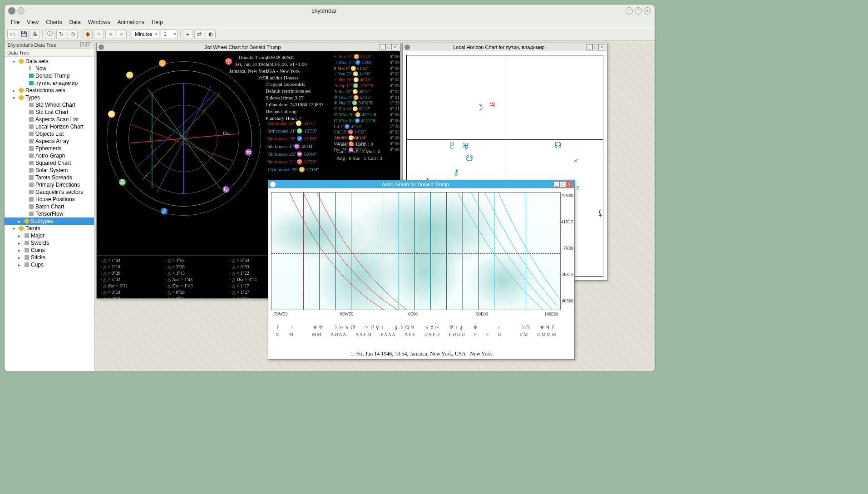 Image resolution: width=868 pixels, height=494 pixels. I want to click on sidebar-close-icon: ×, so click(89, 44).